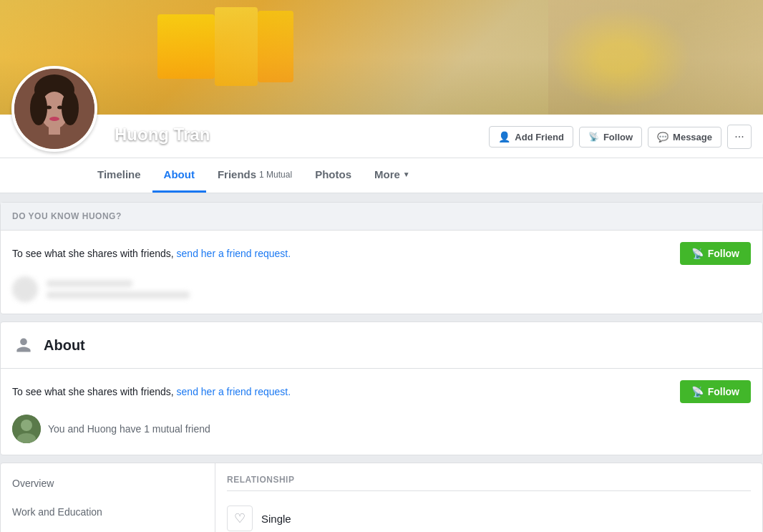  I want to click on follow-header-button: 📡 Follow, so click(611, 137).